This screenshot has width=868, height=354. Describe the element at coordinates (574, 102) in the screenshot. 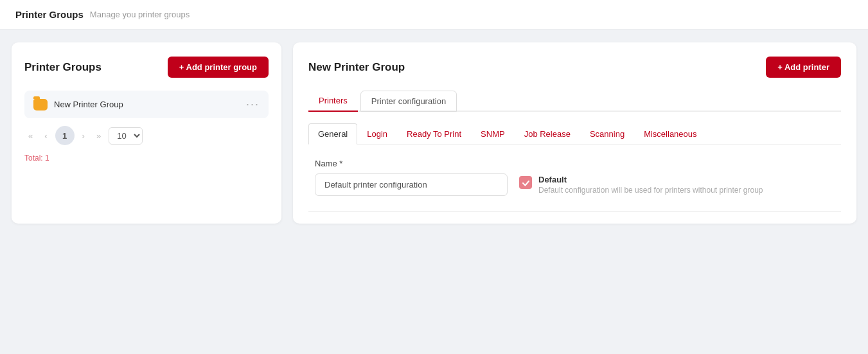

I see `primary-tabs: Printers Printer configuration` at that location.